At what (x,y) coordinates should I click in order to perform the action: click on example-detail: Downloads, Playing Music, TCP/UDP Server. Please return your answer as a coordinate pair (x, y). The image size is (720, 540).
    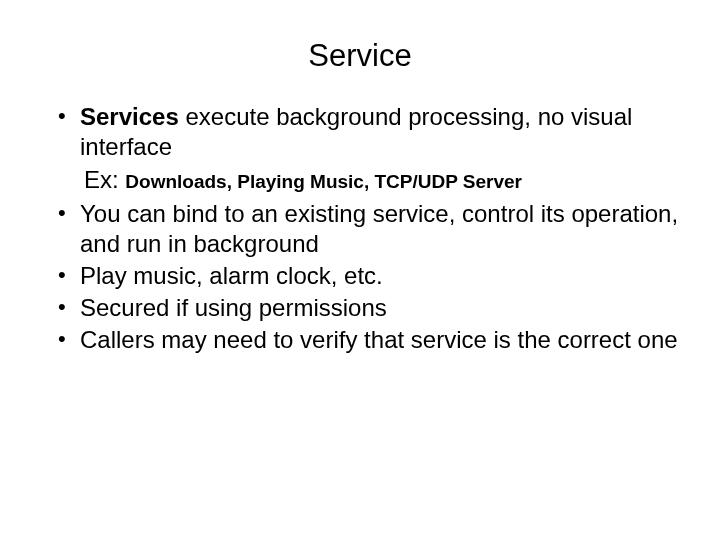
    Looking at the image, I should click on (324, 182).